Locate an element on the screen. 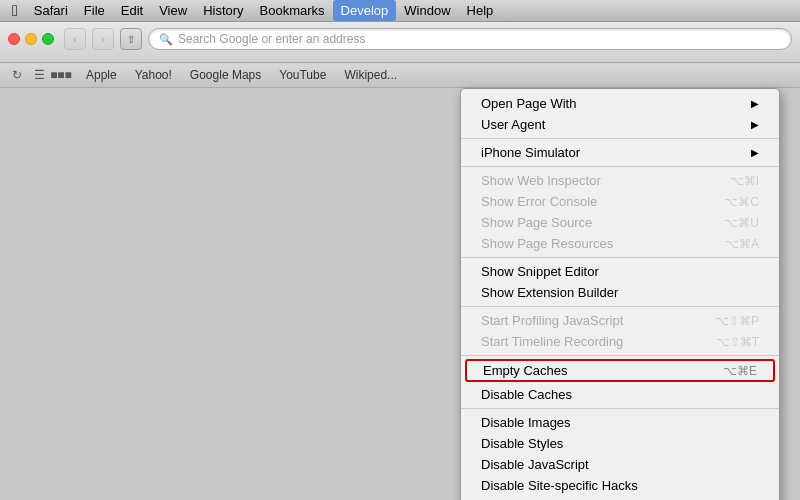 The width and height of the screenshot is (800, 500). browser-controls: ‹ › ⇧ 🔍 Search Google or enter an addres… is located at coordinates (400, 39).